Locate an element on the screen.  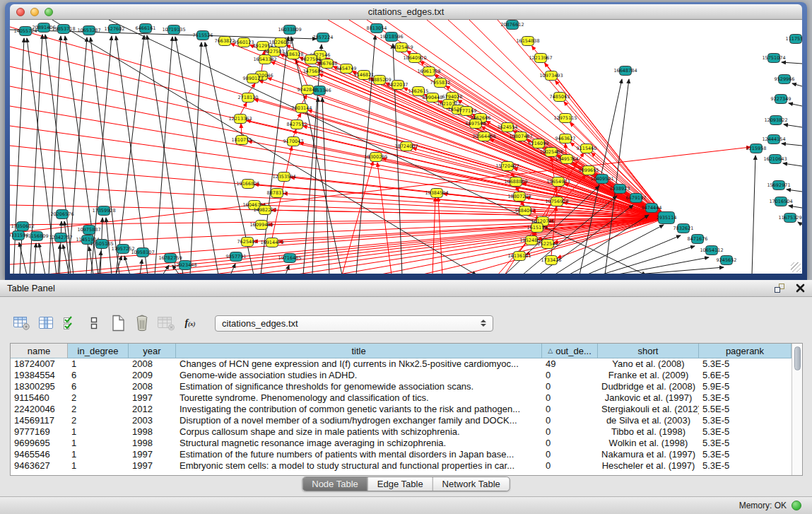
table-row: 1938455462009Genome-wide association stu… is located at coordinates (401, 375).